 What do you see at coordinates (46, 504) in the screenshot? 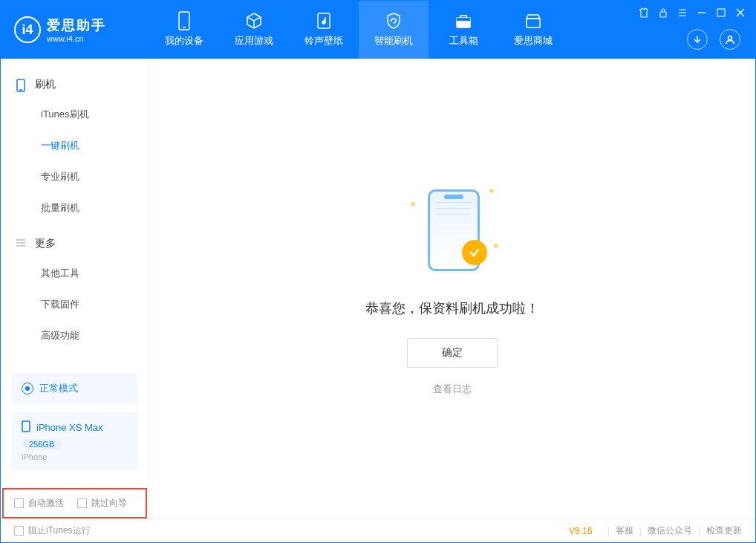
I see `checkbox-label: 自动激活` at bounding box center [46, 504].